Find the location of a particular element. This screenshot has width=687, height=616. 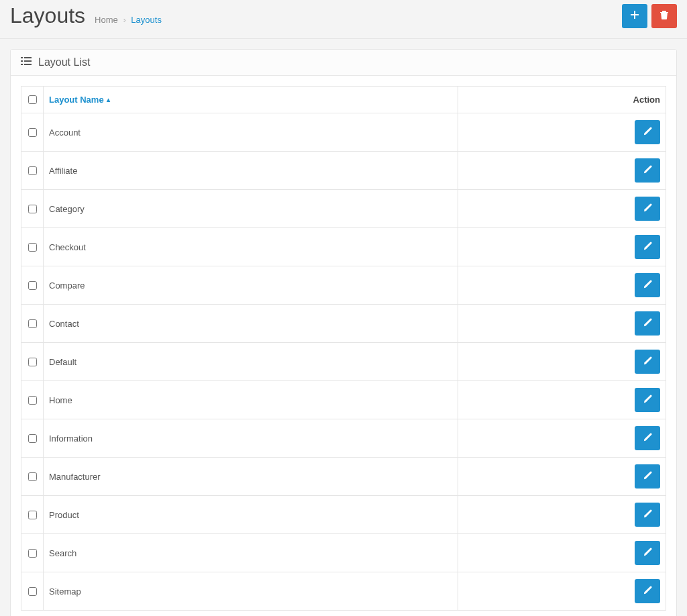

layout-name-cell: Category is located at coordinates (251, 209).